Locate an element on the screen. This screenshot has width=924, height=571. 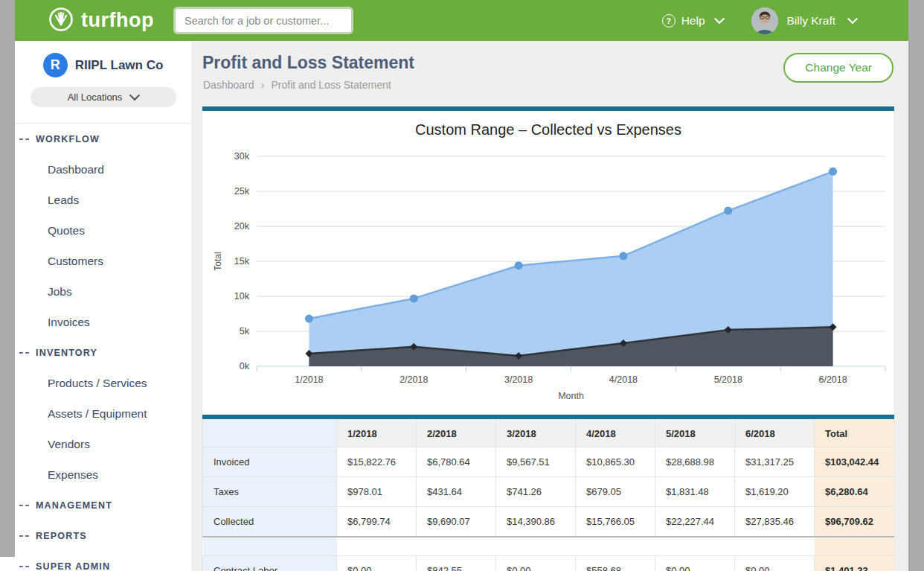
help-menu: ? Help is located at coordinates (693, 21).